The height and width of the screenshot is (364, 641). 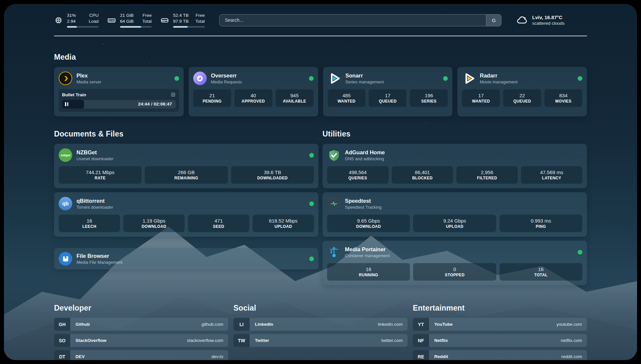 I want to click on filebrowser-icon, so click(x=65, y=258).